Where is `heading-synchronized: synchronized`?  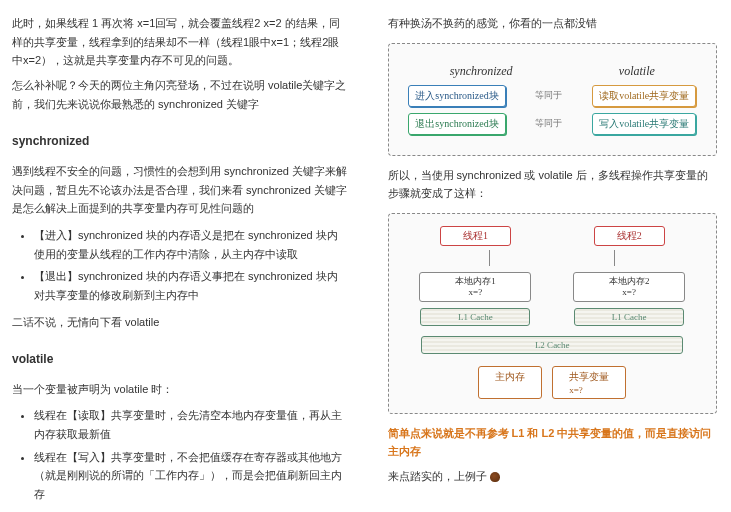
heading-synchronized: synchronized is located at coordinates (180, 141).